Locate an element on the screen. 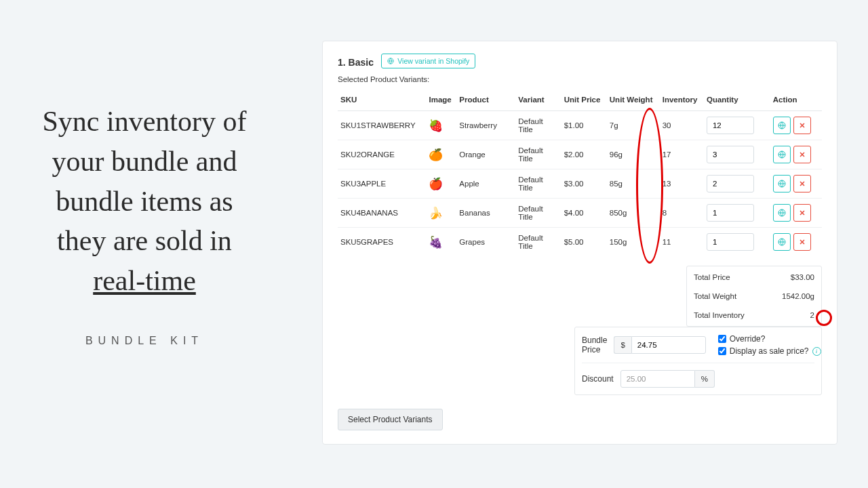  pricing-box: Bundle Price $ Override? Display as sale… is located at coordinates (698, 361).